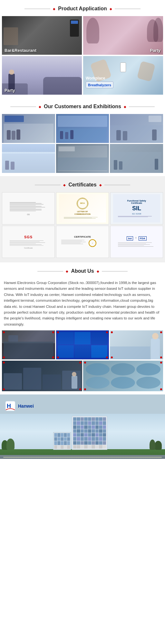 This screenshot has width=165, height=644. Describe the element at coordinates (137, 242) in the screenshot. I see `cert-cell-6: bsi ◎ FDA` at that location.